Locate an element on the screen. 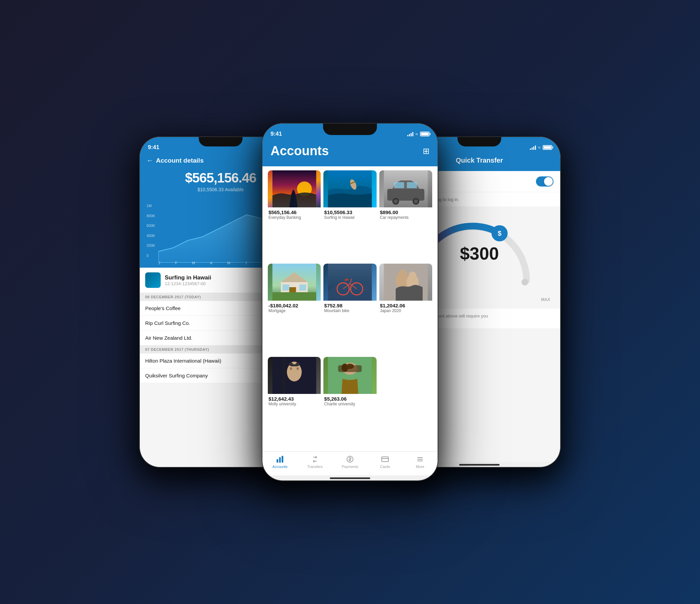 This screenshot has width=700, height=604. tab-accounts-label: Accounts is located at coordinates (280, 467).